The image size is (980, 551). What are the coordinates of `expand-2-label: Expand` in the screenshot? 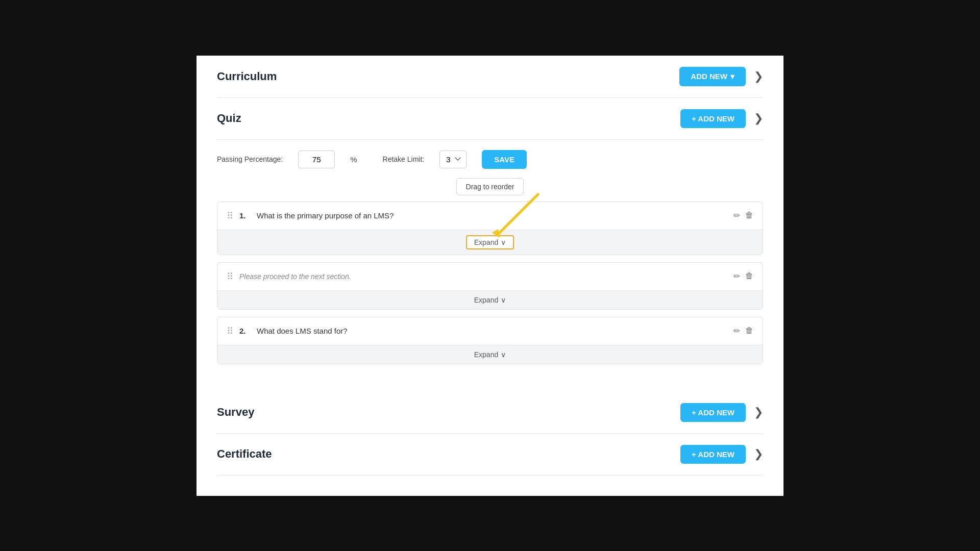 It's located at (486, 355).